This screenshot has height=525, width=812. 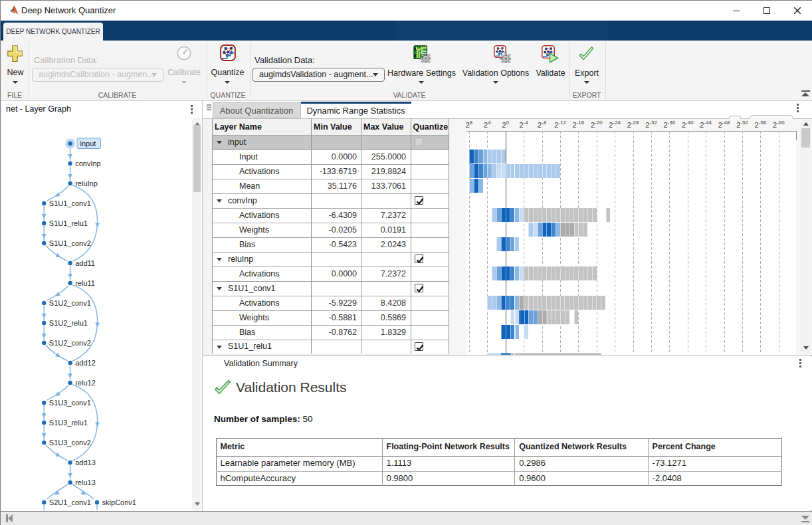 What do you see at coordinates (85, 383) in the screenshot?
I see `svg-text: relu12` at bounding box center [85, 383].